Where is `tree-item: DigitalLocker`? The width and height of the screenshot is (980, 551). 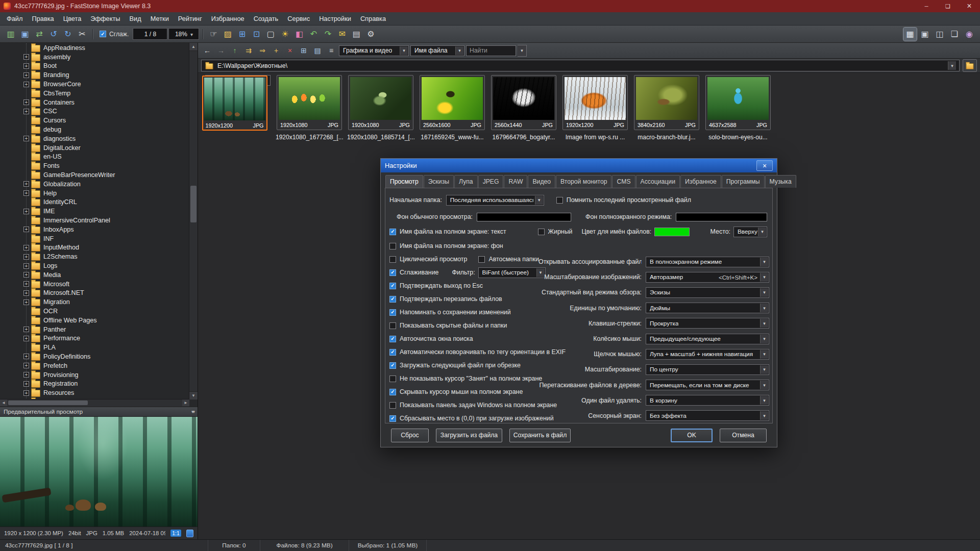
tree-item: DigitalLocker is located at coordinates (106, 148).